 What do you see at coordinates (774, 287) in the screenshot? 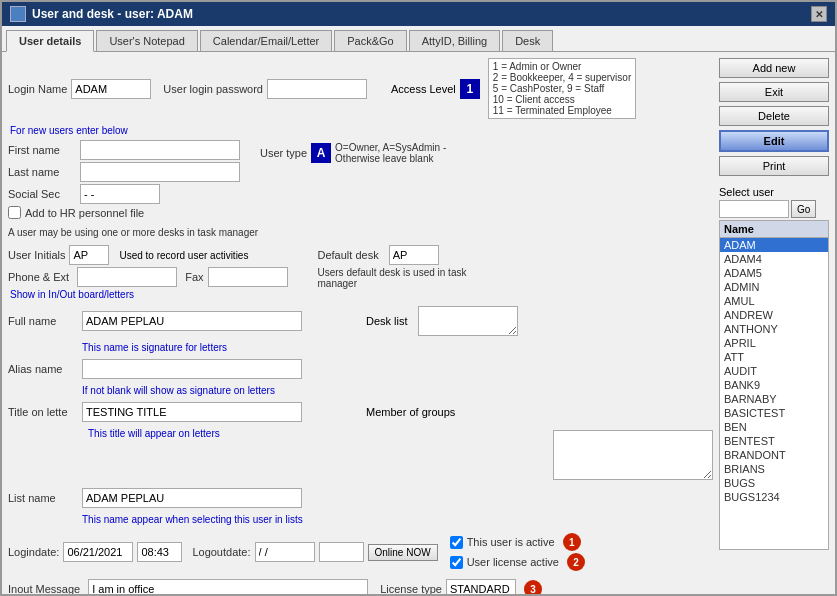
I see `list-item: ADMIN` at bounding box center [774, 287].